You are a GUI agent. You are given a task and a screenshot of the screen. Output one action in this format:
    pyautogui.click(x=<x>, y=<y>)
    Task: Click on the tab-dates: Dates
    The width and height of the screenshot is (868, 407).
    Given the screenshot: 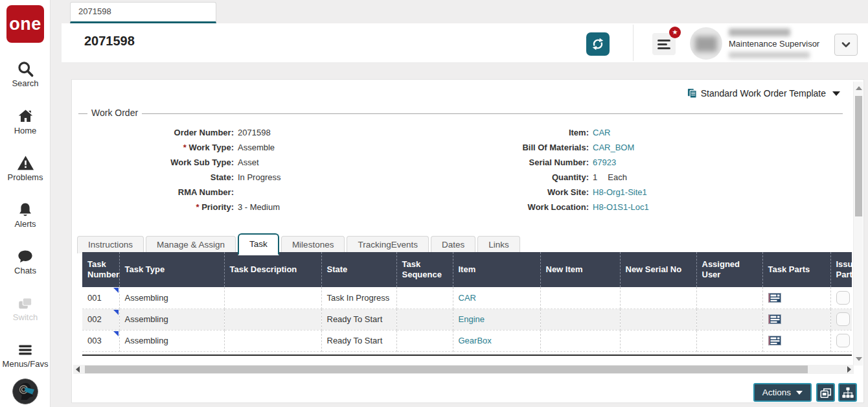 What is the action you would take?
    pyautogui.click(x=453, y=245)
    